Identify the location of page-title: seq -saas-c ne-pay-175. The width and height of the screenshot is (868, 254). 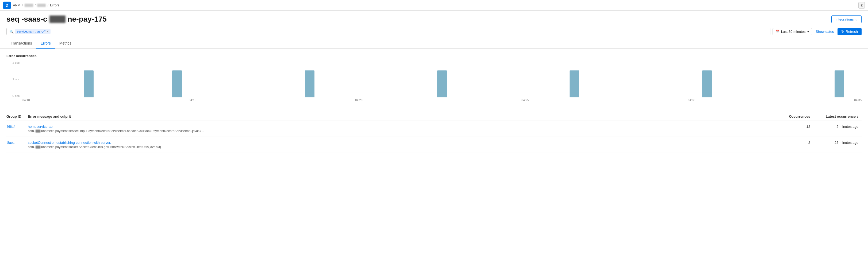
(57, 19).